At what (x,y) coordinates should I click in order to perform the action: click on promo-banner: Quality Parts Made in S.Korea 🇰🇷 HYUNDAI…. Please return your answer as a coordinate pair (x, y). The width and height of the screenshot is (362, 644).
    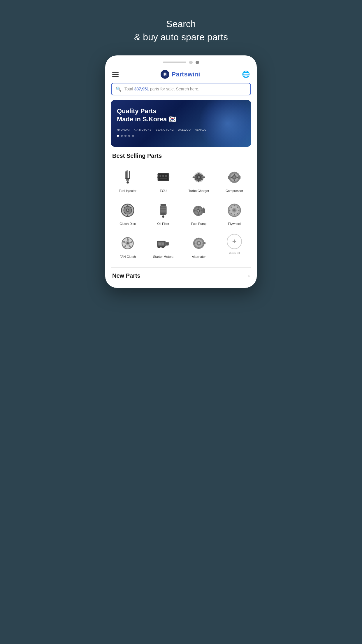
    Looking at the image, I should click on (181, 123).